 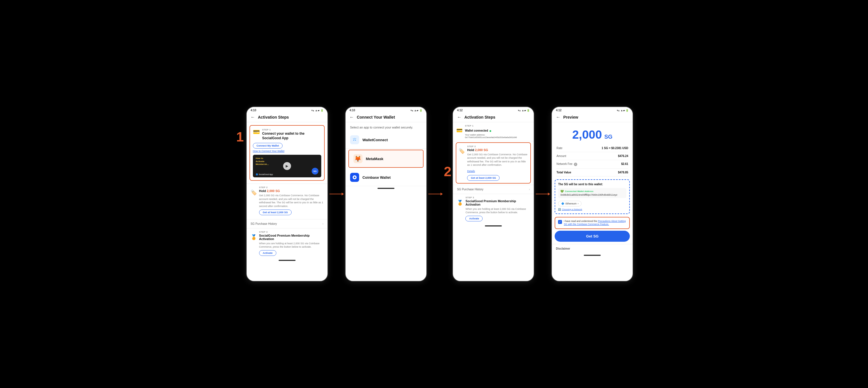 I want to click on rate-row-2: Network Fee i $2.61, so click(x=592, y=164).